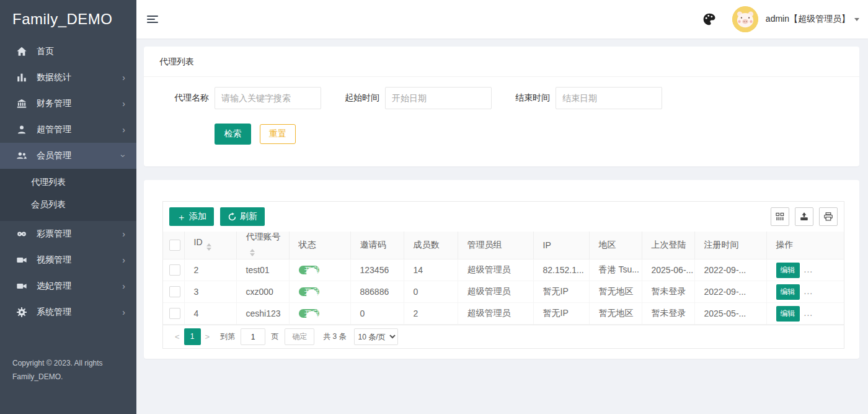  What do you see at coordinates (730, 246) in the screenshot?
I see `column-register-time: 注册时间` at bounding box center [730, 246].